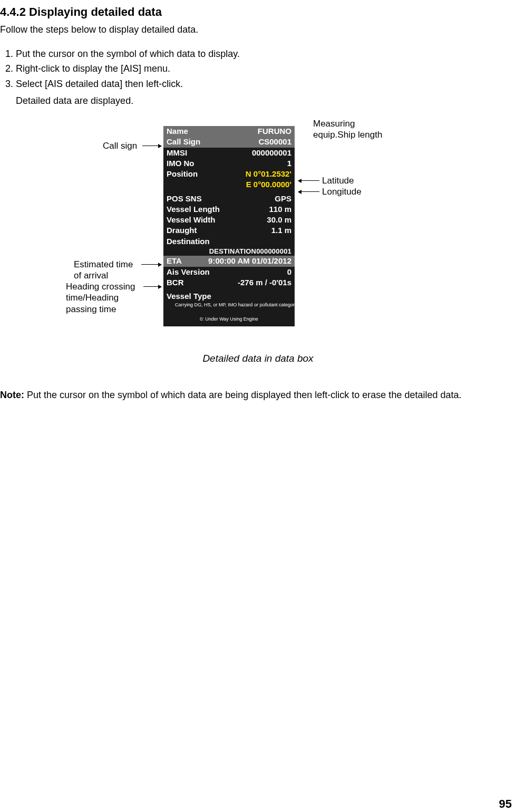 The height and width of the screenshot is (812, 516). I want to click on note-label: Note:, so click(12, 395).